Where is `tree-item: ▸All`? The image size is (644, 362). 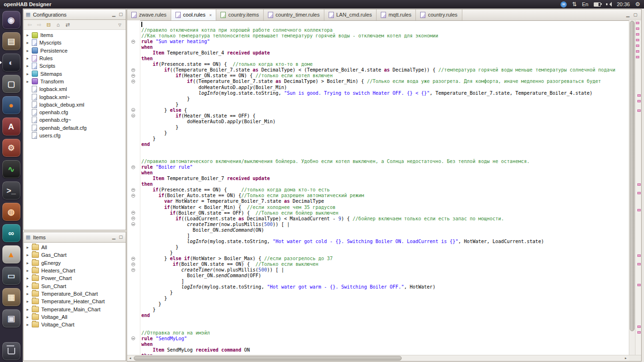 tree-item: ▸All is located at coordinates (75, 247).